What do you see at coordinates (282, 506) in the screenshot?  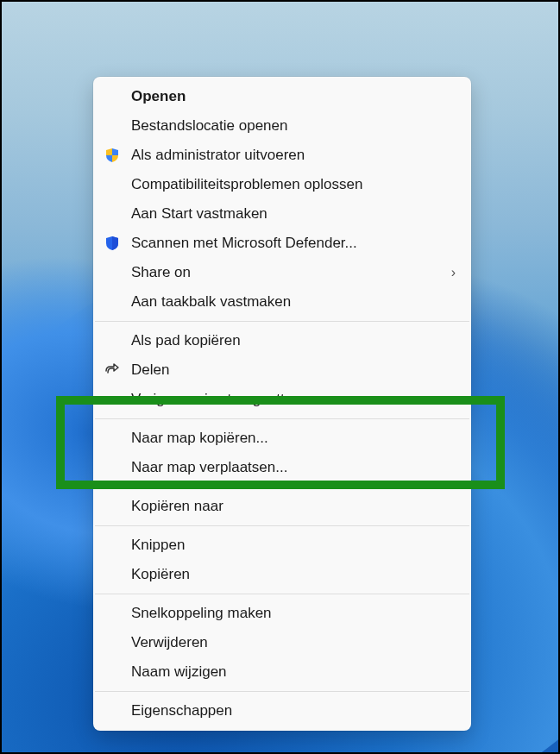 I see `menu-item-copy-to: Kopiëren naar` at bounding box center [282, 506].